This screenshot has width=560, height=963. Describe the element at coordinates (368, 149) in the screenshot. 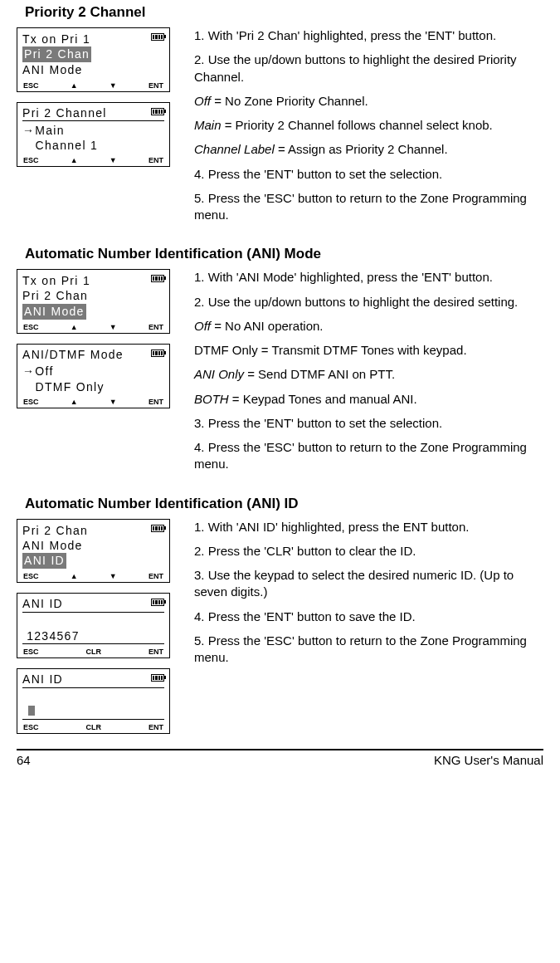

I see `instruction-option: Channel Label = Assign as Priority 2 Cha…` at that location.